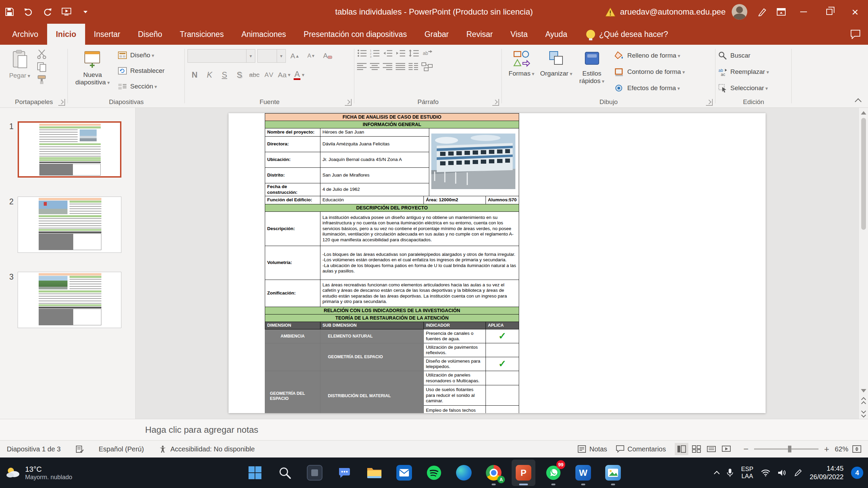 Image resolution: width=868 pixels, height=488 pixels. Describe the element at coordinates (502, 364) in the screenshot. I see `matrix-check-3: ✓` at that location.